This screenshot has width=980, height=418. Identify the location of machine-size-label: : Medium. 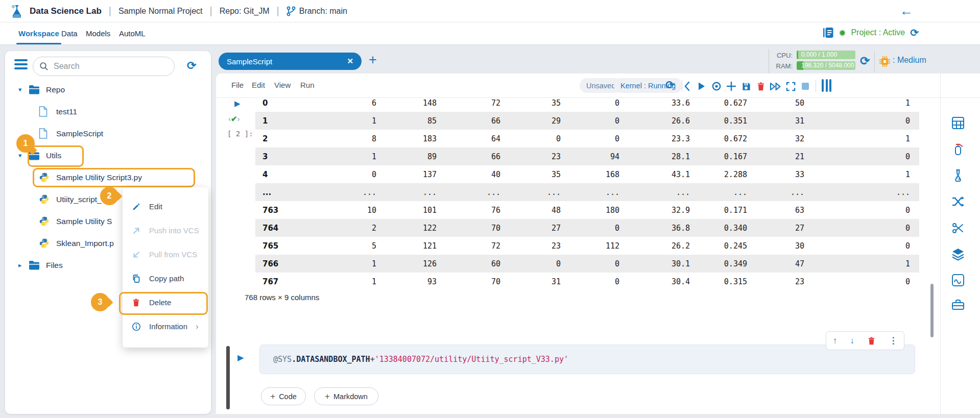
(910, 60).